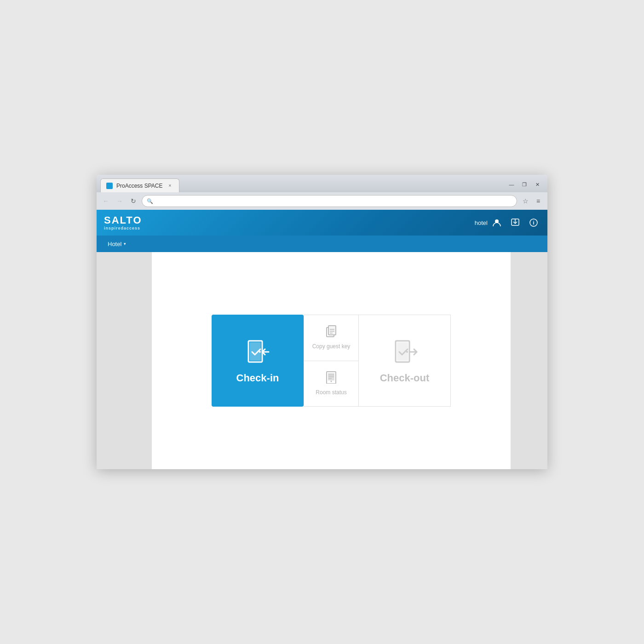 This screenshot has width=644, height=644. Describe the element at coordinates (170, 186) in the screenshot. I see `tab-close-button: ×` at that location.